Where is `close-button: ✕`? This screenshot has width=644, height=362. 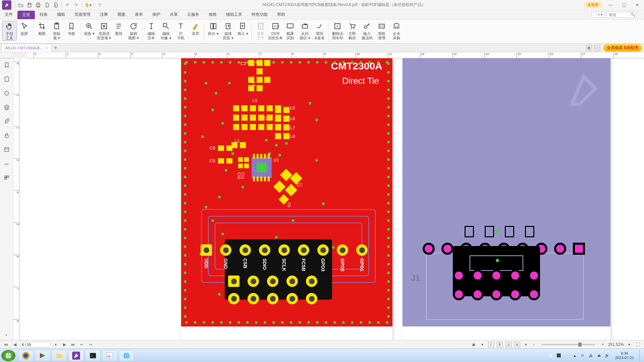
close-button: ✕ is located at coordinates (637, 5).